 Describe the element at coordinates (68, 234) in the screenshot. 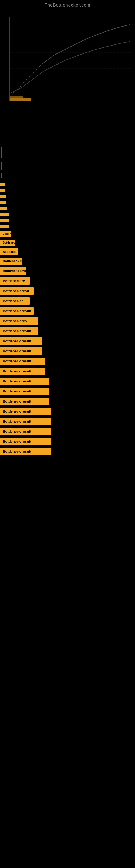

I see `result-row-9: Bottlen` at that location.